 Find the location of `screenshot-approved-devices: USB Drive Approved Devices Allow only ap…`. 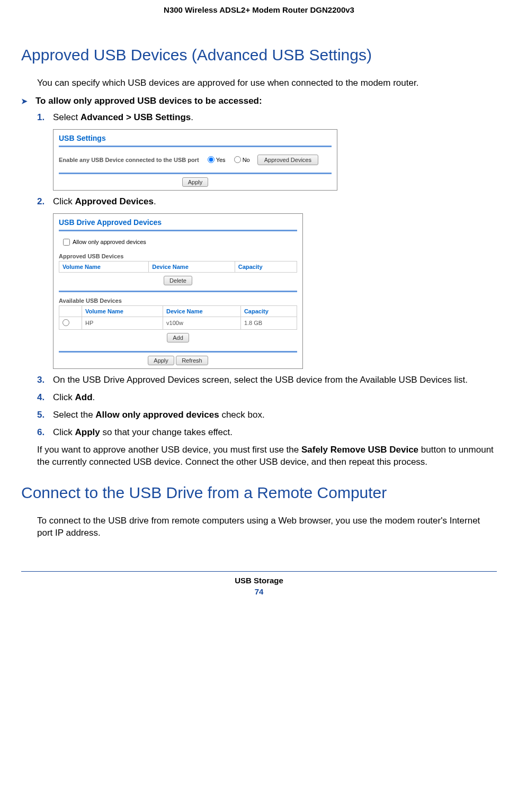

screenshot-approved-devices: USB Drive Approved Devices Allow only ap… is located at coordinates (178, 291).